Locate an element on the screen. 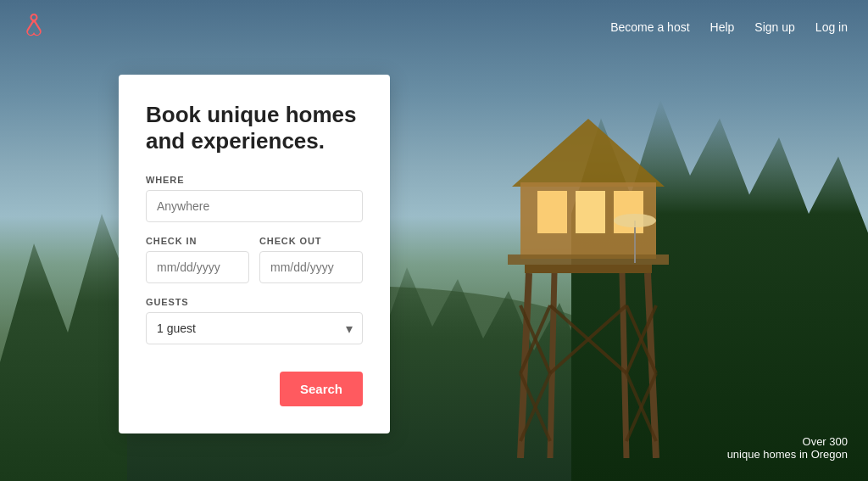 The width and height of the screenshot is (868, 481). guests-select: 1 guest 2 guests 3 guests 4+ guests is located at coordinates (254, 328).